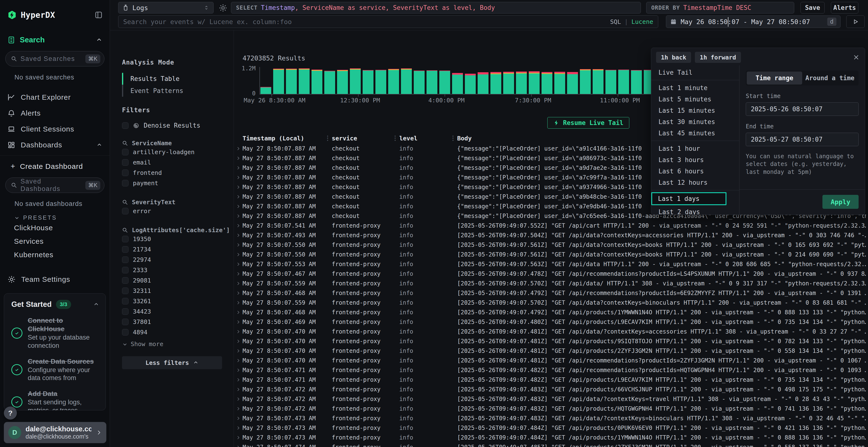 Image resolution: width=868 pixels, height=447 pixels. Describe the element at coordinates (174, 230) in the screenshot. I see `facet-search-header: LogAttributes['cache.size']` at that location.